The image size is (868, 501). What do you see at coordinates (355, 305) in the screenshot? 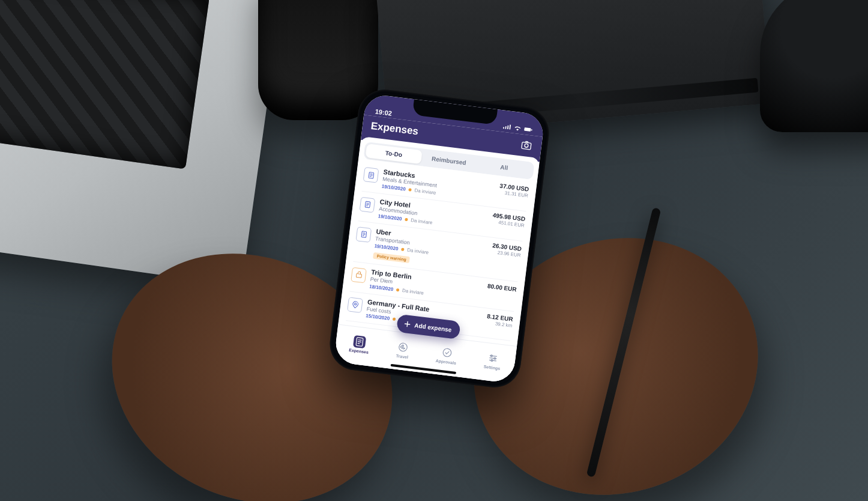
I see `mileage-icon` at bounding box center [355, 305].